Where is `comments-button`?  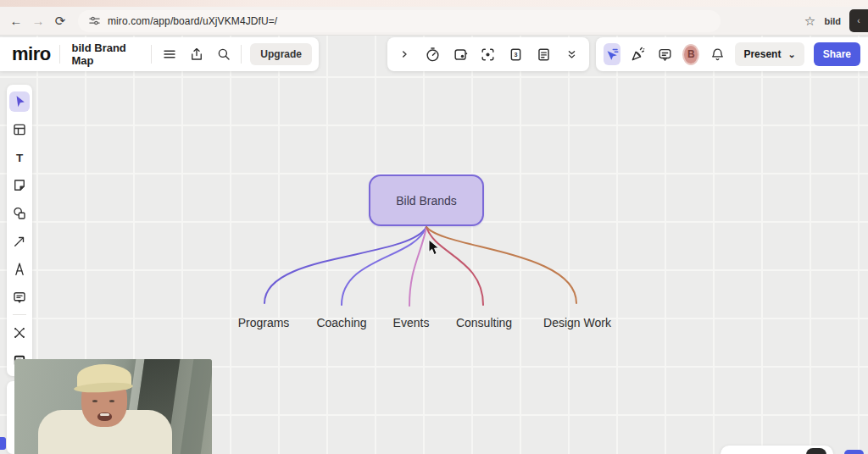
comments-button is located at coordinates (665, 54).